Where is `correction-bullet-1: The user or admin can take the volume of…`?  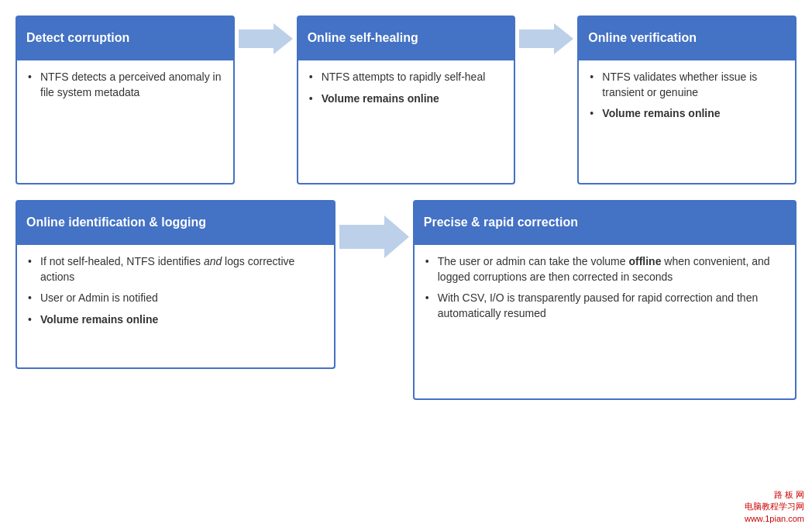
correction-bullet-1: The user or admin can take the volume of… is located at coordinates (604, 270).